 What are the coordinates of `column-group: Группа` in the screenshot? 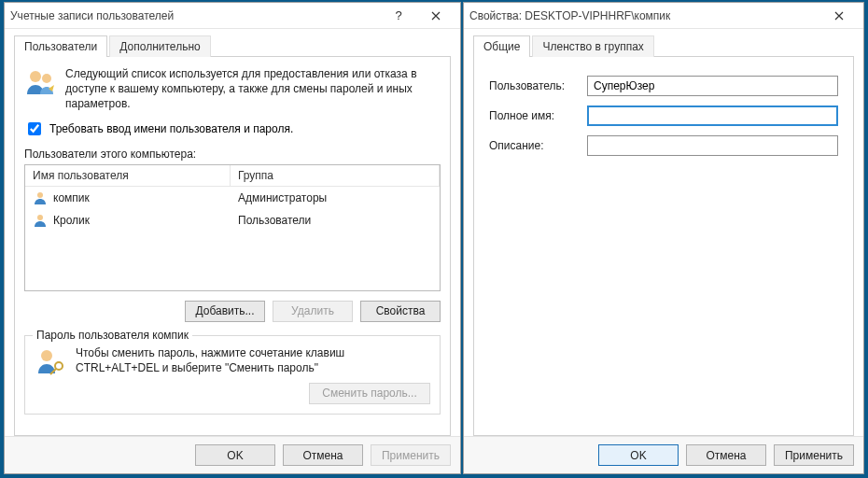 It's located at (335, 176).